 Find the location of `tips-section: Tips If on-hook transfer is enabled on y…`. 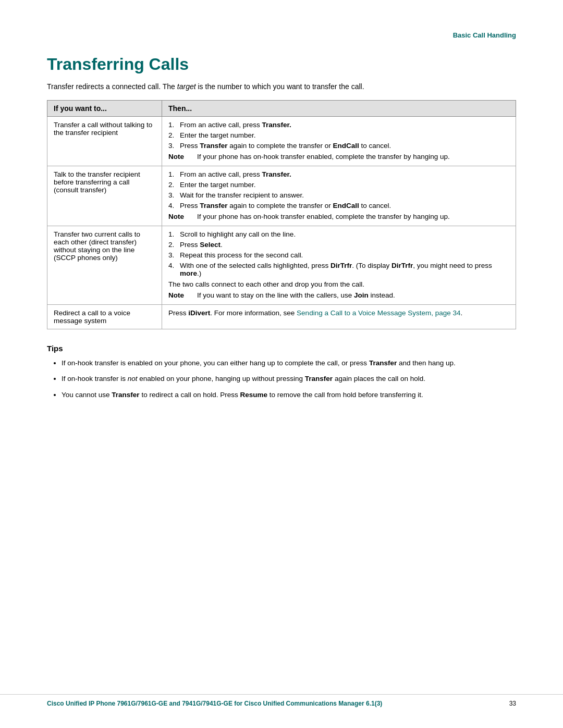

tips-section: Tips If on-hook transfer is enabled on y… is located at coordinates (282, 372).